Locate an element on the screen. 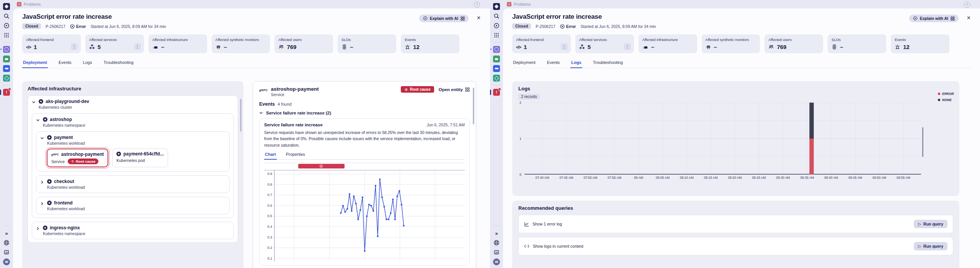 Image resolution: width=980 pixels, height=268 pixels. tree-node-header: astroshop Kubernetes namespace is located at coordinates (133, 122).